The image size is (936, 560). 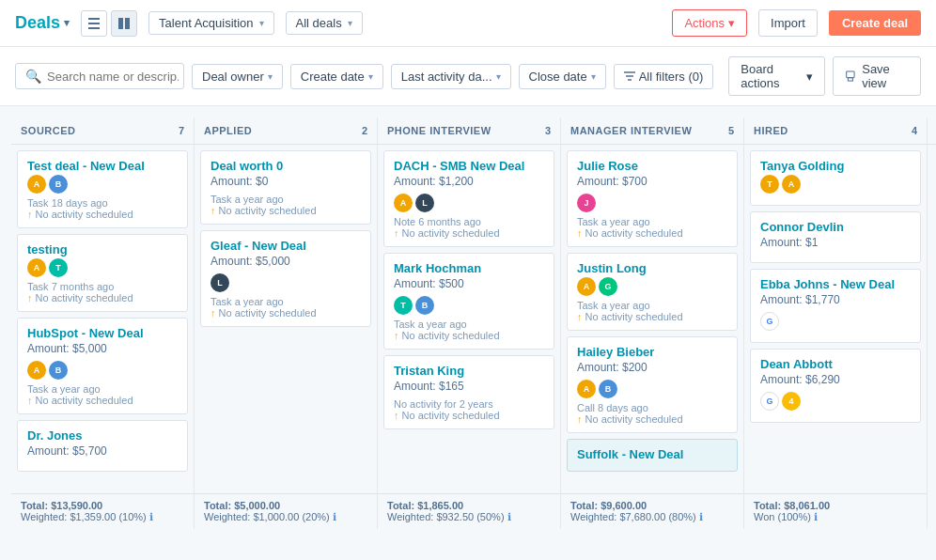 What do you see at coordinates (469, 269) in the screenshot?
I see `card-title: Mark Hochman` at bounding box center [469, 269].